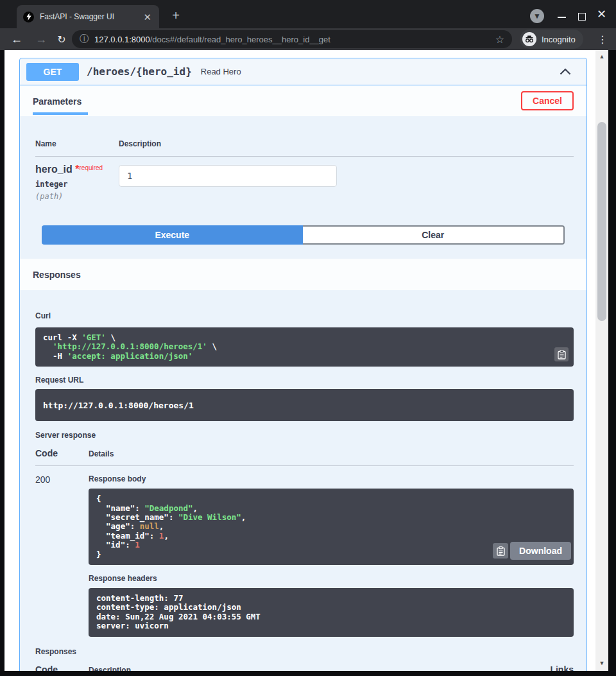 Image resolution: width=616 pixels, height=676 pixels. What do you see at coordinates (602, 56) in the screenshot?
I see `scroll-up-arrow-icon: ▲` at bounding box center [602, 56].